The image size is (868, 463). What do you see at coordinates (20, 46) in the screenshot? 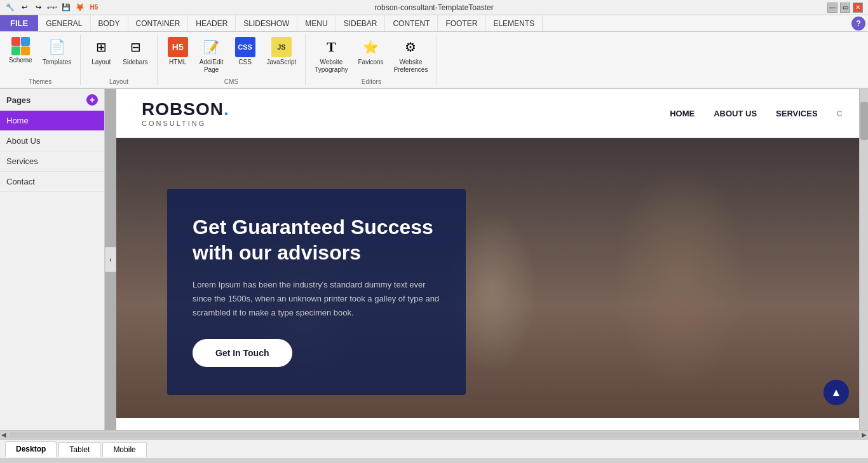
I see `scheme-icon` at bounding box center [20, 46].